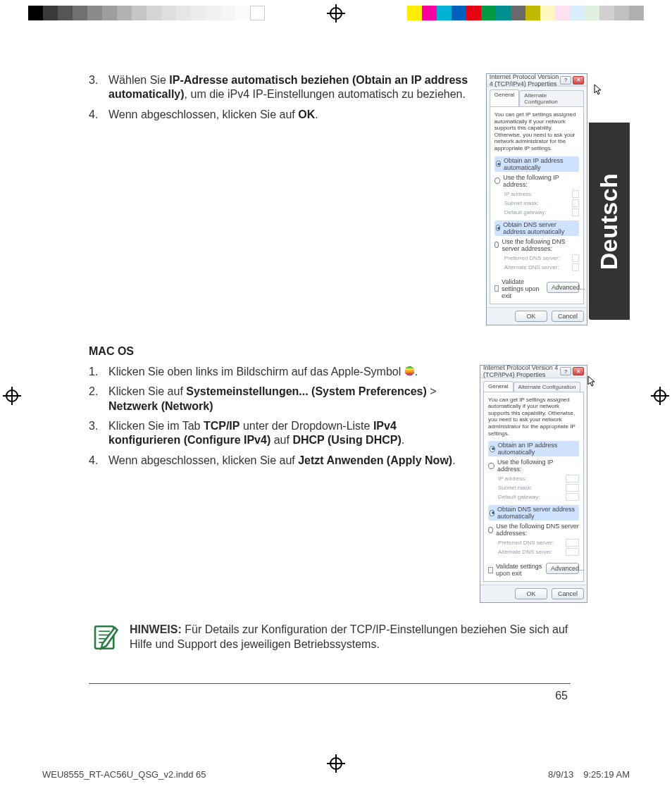  I want to click on macos-step-4: 4. Wenn abgeschlossen, klicken Sie auf J…, so click(278, 461).